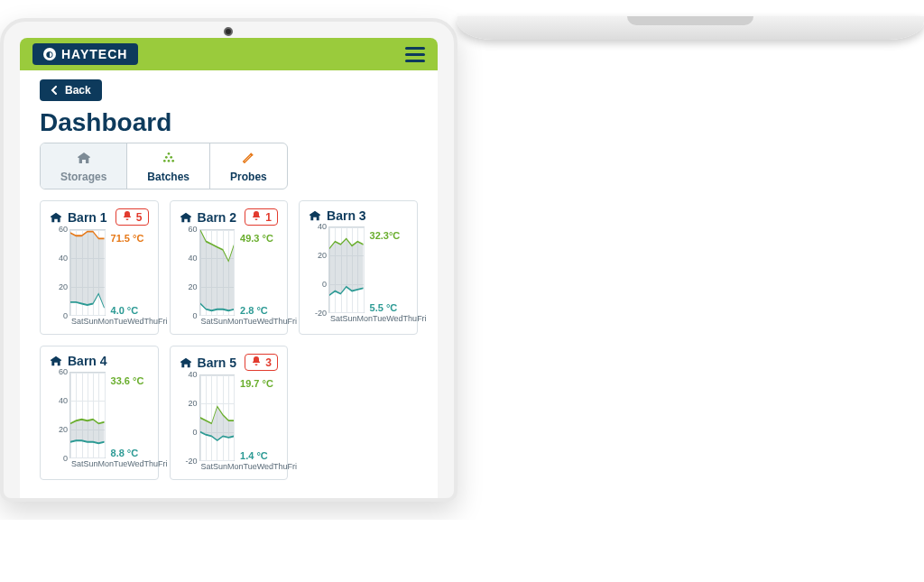 The width and height of the screenshot is (924, 582). Describe the element at coordinates (88, 217) in the screenshot. I see `card-title-text: Barn 1` at that location.